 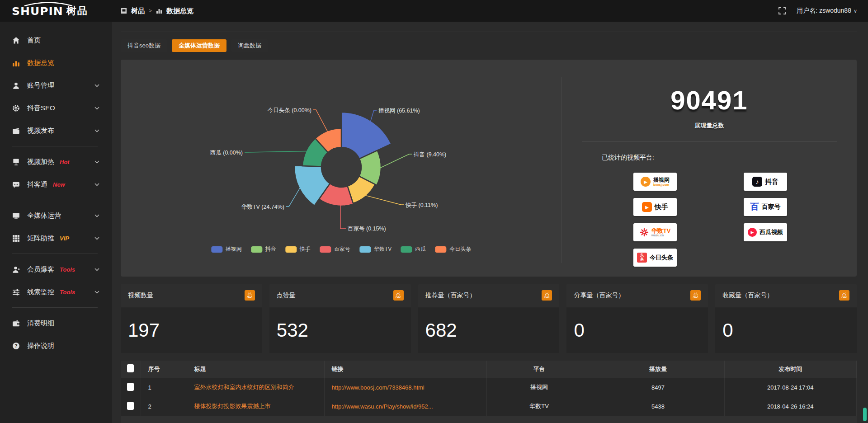 What do you see at coordinates (38, 12) in the screenshot?
I see `logo-text: SHUPIN` at bounding box center [38, 12].